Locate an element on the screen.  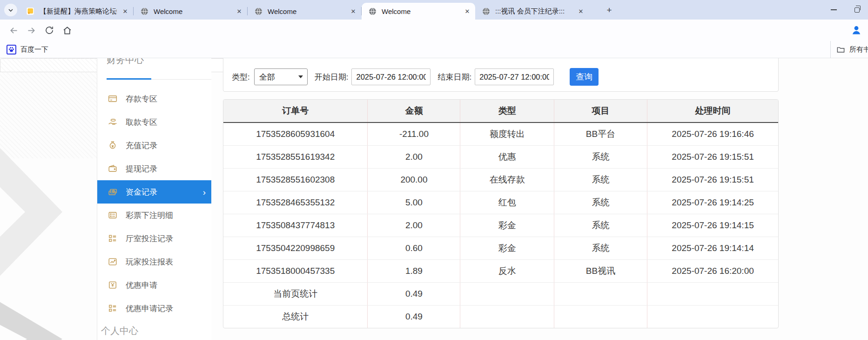
chevron-down-icon is located at coordinates (11, 10).